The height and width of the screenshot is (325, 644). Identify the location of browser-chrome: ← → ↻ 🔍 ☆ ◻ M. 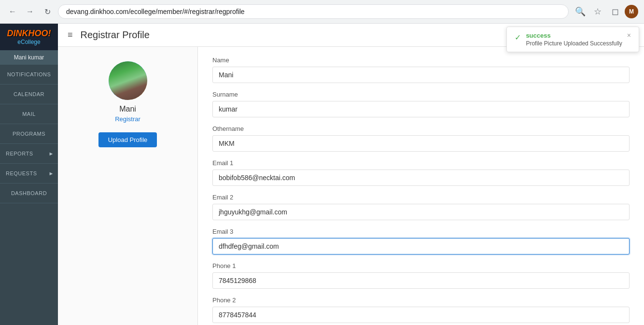
(322, 12).